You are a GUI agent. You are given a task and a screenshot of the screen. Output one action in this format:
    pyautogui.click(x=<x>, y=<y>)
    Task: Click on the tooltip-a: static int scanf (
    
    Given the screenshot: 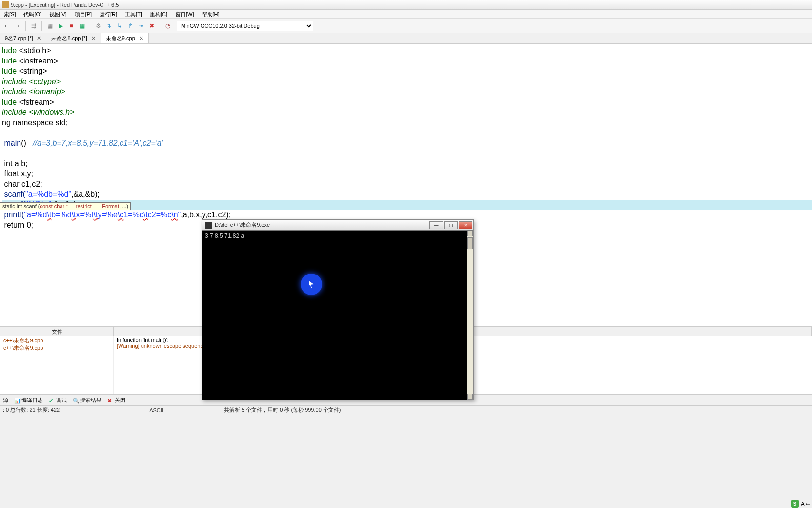 What is the action you would take?
    pyautogui.click(x=21, y=206)
    